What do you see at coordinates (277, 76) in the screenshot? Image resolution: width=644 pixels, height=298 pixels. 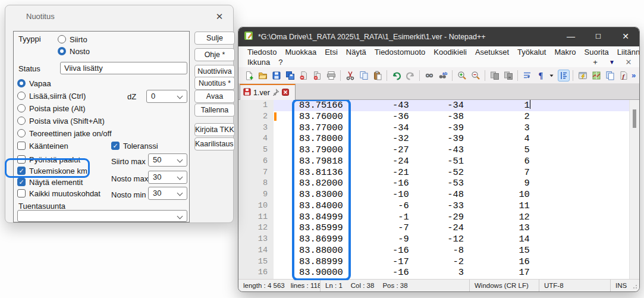 I see `save-icon` at bounding box center [277, 76].